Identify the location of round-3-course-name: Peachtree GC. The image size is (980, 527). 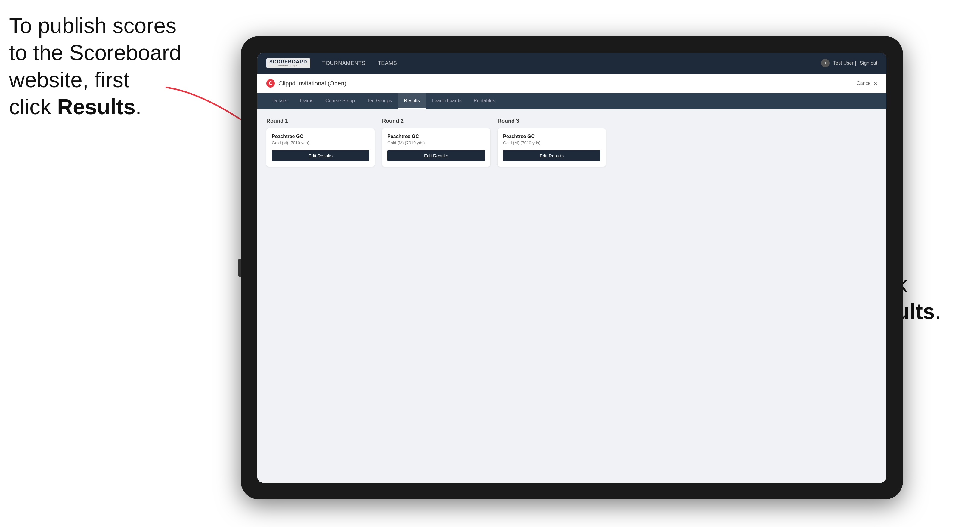
(552, 137).